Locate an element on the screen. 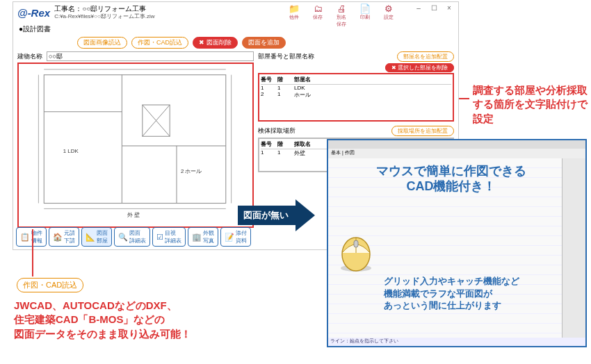 Image resolution: width=591 pixels, height=364 pixels. btn-add-sample: 採取場所を追加配置 is located at coordinates (423, 131).